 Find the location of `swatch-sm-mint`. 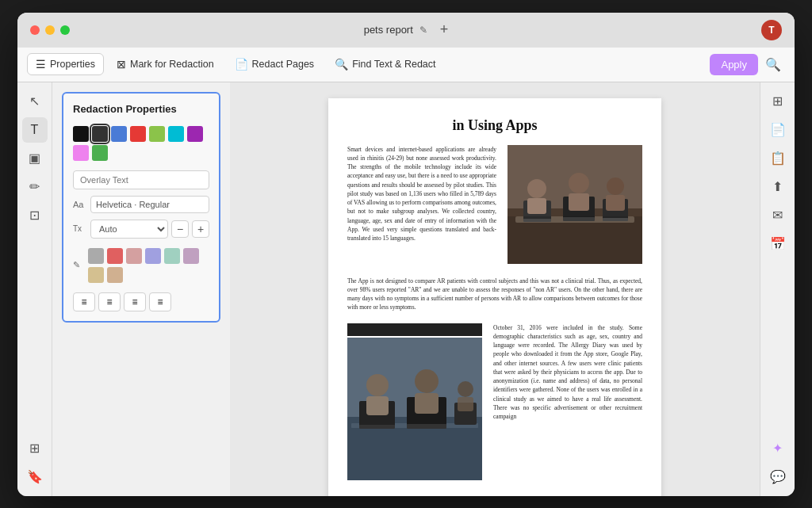

swatch-sm-mint is located at coordinates (172, 256).